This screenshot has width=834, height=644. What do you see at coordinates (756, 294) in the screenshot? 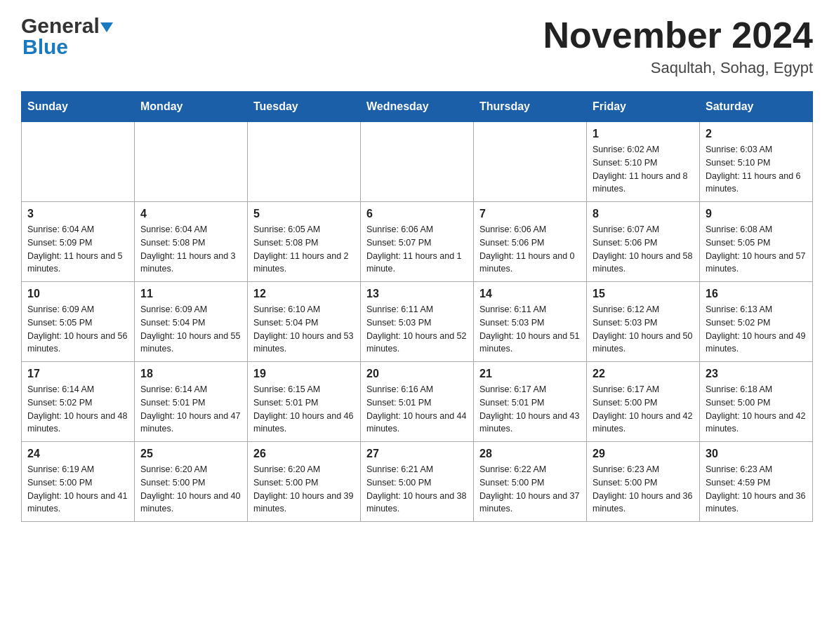
I see `day-number: 16` at bounding box center [756, 294].